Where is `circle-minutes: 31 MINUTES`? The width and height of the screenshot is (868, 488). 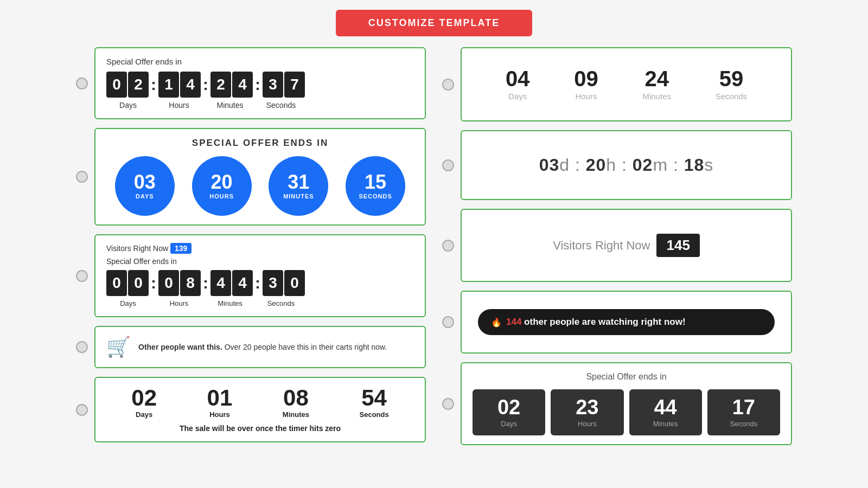 circle-minutes: 31 MINUTES is located at coordinates (298, 186).